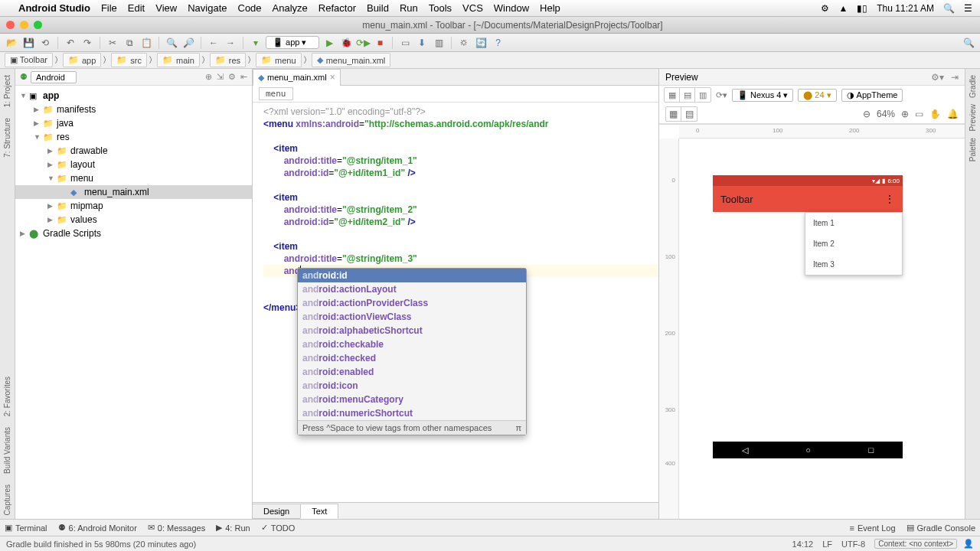 Image resolution: width=980 pixels, height=551 pixels. What do you see at coordinates (380, 43) in the screenshot?
I see `stop-icon: ■` at bounding box center [380, 43].